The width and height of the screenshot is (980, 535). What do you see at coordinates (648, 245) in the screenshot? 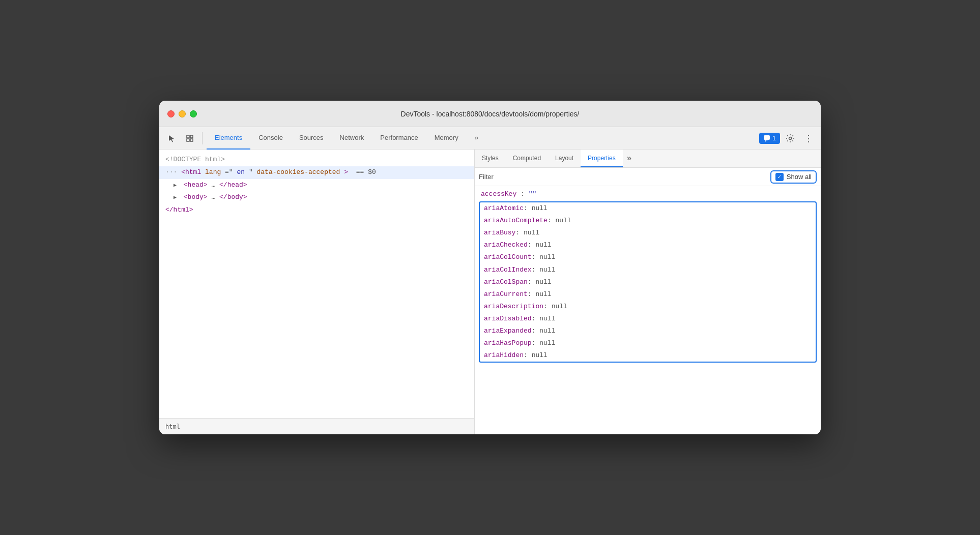
I see `prop-ariaChecked: ariaChecked: null` at bounding box center [648, 245].